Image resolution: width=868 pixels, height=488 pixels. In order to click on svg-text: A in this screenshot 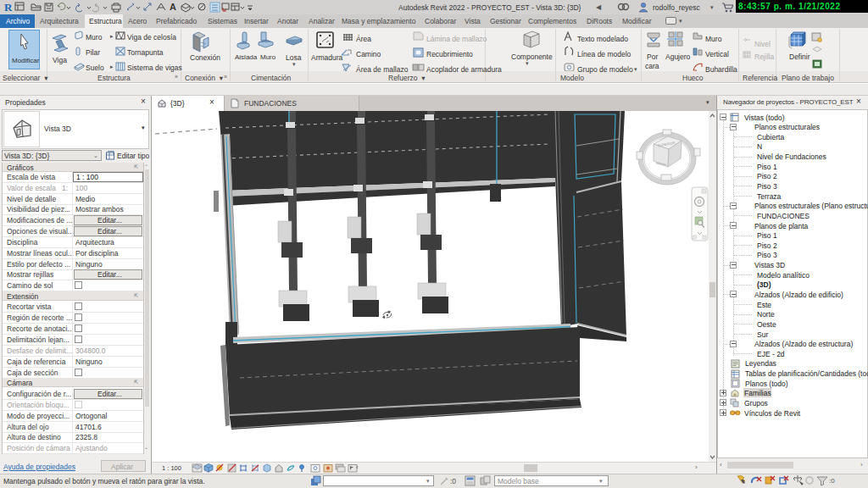, I will do `click(173, 7)`.